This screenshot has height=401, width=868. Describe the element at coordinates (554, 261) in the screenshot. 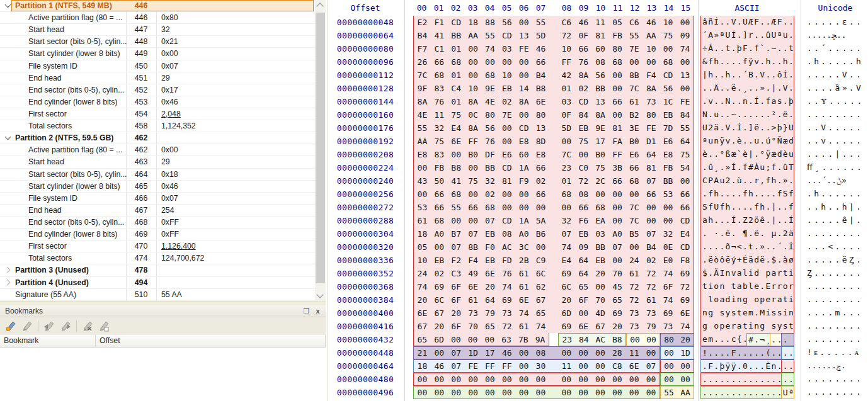

I see `hex-bytes-segment: 10EBF2F4EBFD2BC9E464EB002402E0F8` at that location.